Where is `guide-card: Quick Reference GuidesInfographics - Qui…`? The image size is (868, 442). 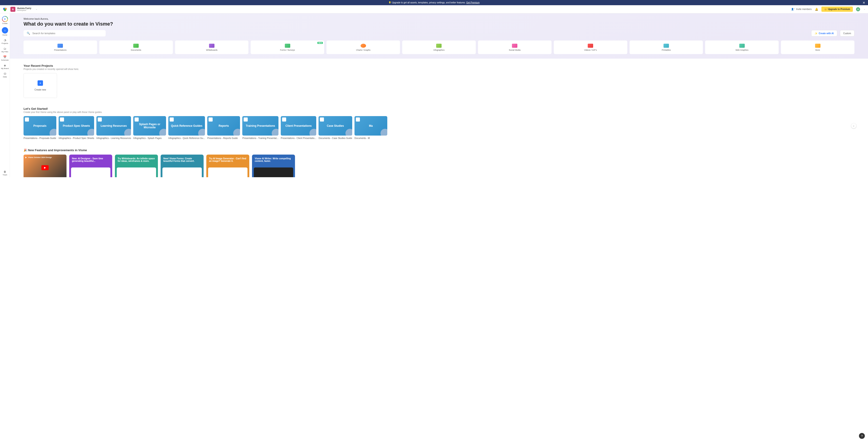
guide-card: Quick Reference GuidesInfographics - Qui… is located at coordinates (187, 128).